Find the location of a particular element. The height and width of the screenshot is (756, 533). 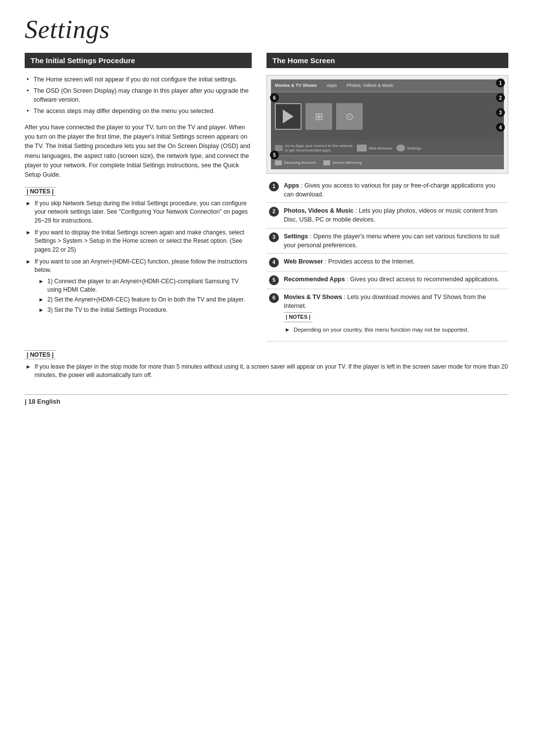

table-row: 3 Settings : Opens the player's menu whe… is located at coordinates (387, 241).